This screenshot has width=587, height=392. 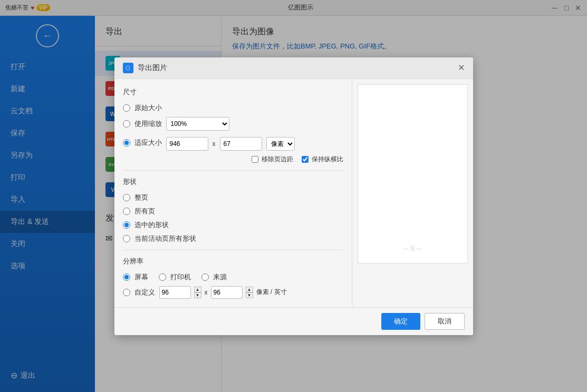 I want to click on radio-screen-row: 屏幕, so click(x=136, y=277).